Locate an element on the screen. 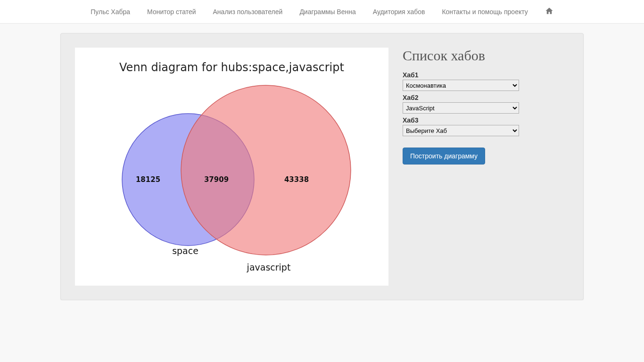 The image size is (644, 362). hub2-select: JavaScript is located at coordinates (461, 108).